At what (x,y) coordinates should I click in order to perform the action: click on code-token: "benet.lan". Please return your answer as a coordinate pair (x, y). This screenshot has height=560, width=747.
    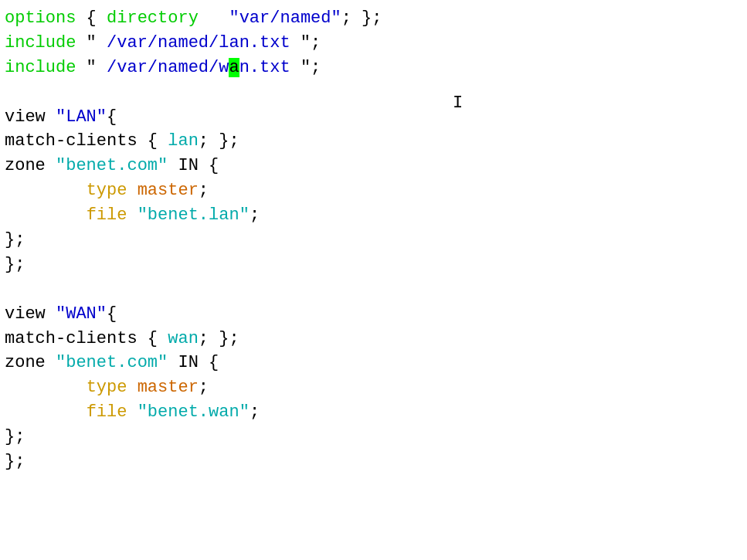
    Looking at the image, I should click on (193, 215).